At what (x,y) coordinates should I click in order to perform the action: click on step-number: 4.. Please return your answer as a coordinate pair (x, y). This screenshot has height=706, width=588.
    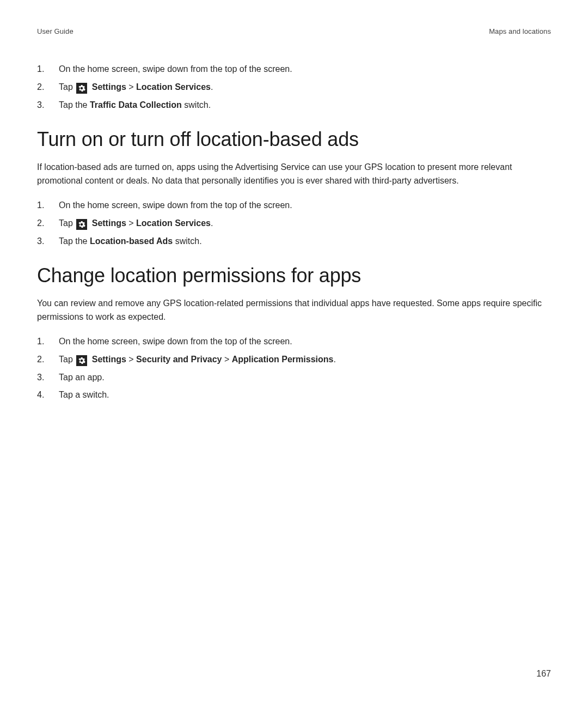
    Looking at the image, I should click on (48, 395).